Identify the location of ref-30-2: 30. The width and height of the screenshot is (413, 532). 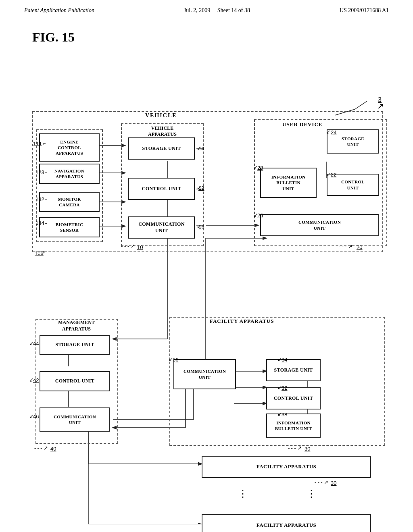
(334, 483).